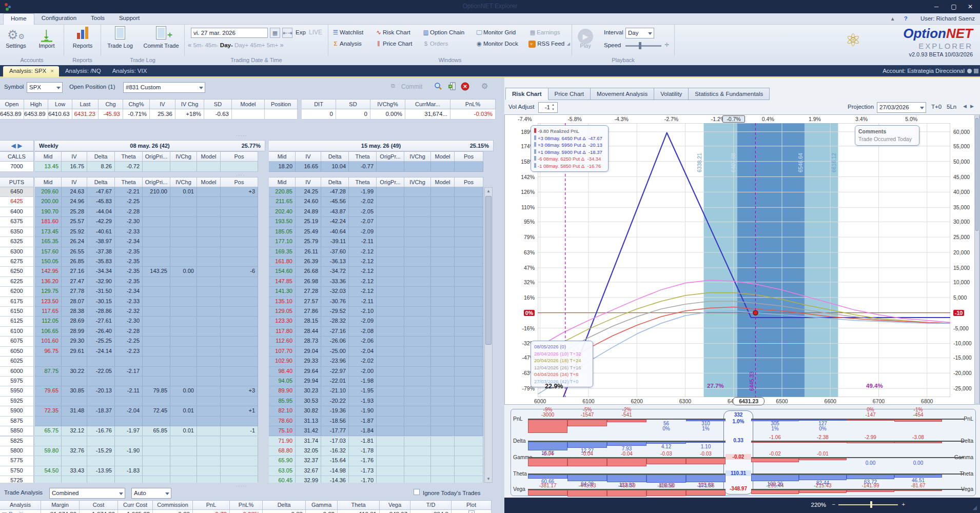 The height and width of the screenshot is (513, 980). Describe the element at coordinates (335, 242) in the screenshot. I see `puts-cell: -39.11` at that location.